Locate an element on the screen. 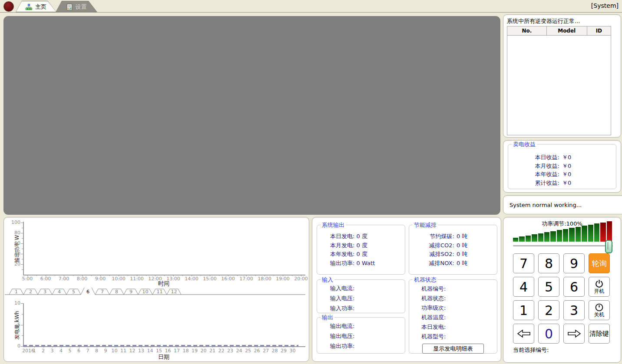 The width and height of the screenshot is (622, 364). keypad-6: 6 is located at coordinates (574, 287).